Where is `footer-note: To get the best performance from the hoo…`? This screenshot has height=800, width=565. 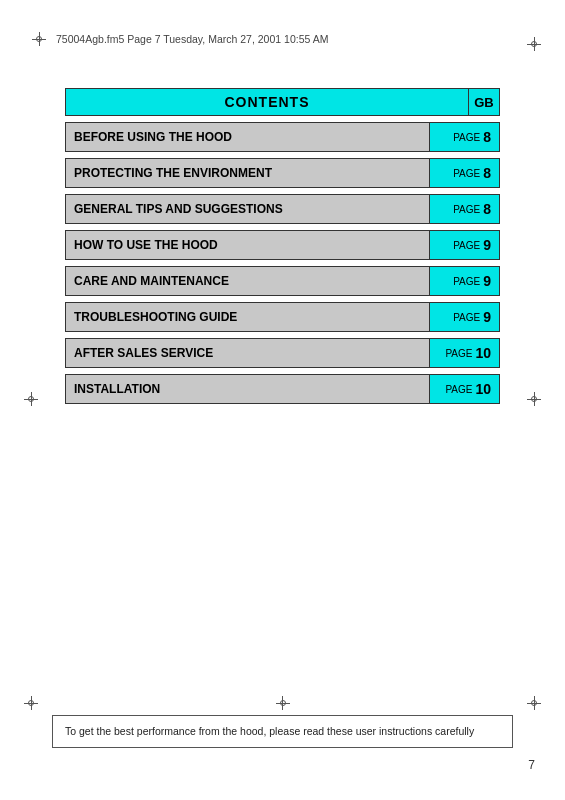 footer-note: To get the best performance from the hoo… is located at coordinates (282, 732).